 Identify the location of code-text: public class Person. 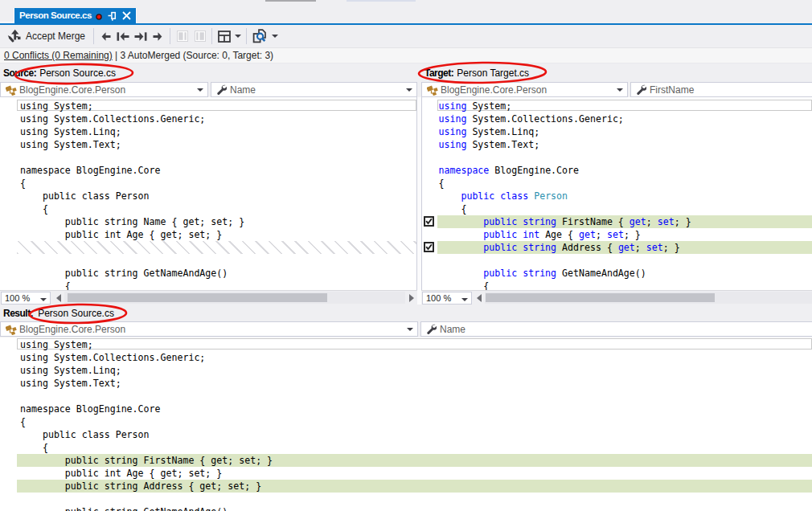
(85, 435).